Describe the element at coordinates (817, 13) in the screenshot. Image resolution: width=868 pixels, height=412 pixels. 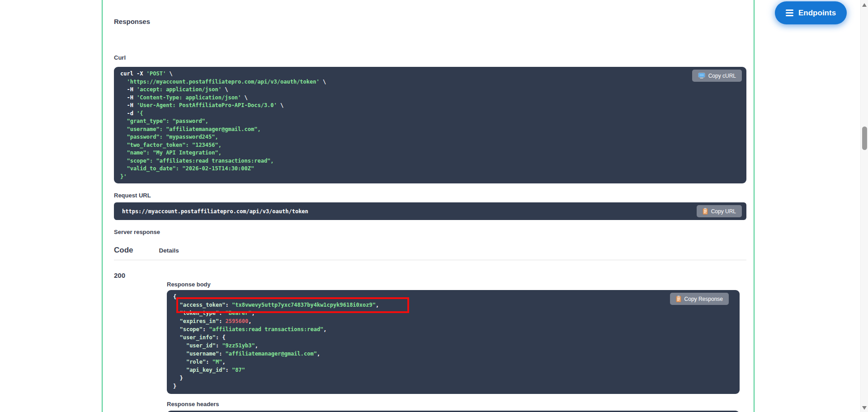
I see `endpoints-label: Endpoints` at that location.